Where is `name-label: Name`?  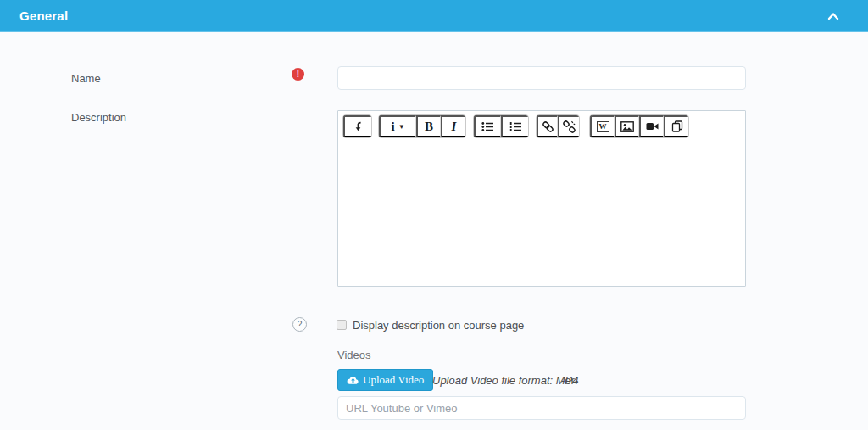
name-label: Name is located at coordinates (86, 78).